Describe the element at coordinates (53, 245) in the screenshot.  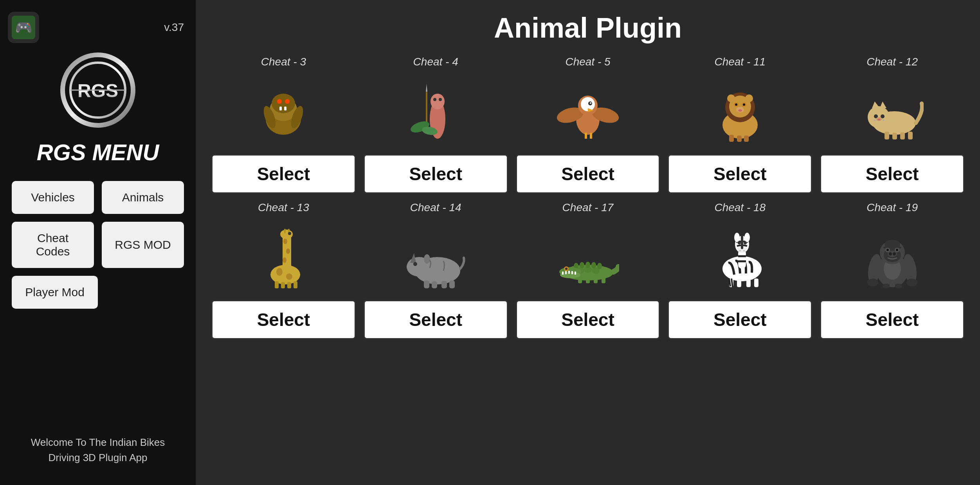
I see `cheat-codes-button: Cheat Codes` at that location.